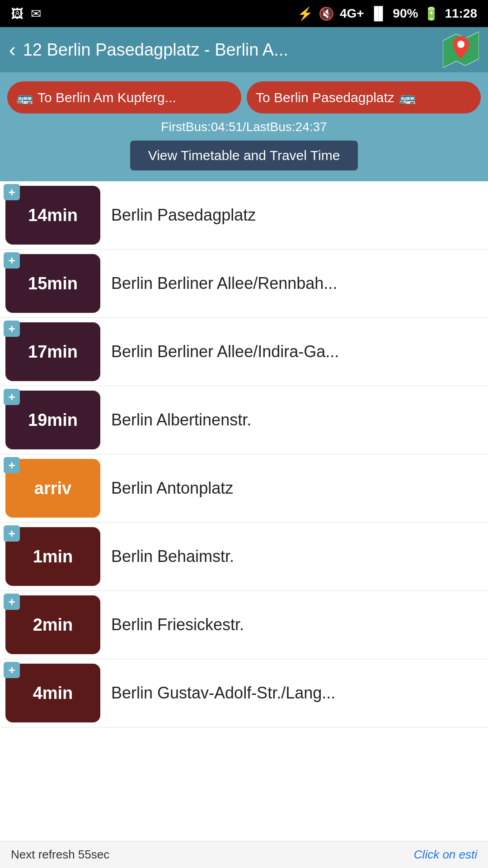 This screenshot has height=868, width=488. Describe the element at coordinates (53, 557) in the screenshot. I see `time-badge-wrap: + 1min` at that location.